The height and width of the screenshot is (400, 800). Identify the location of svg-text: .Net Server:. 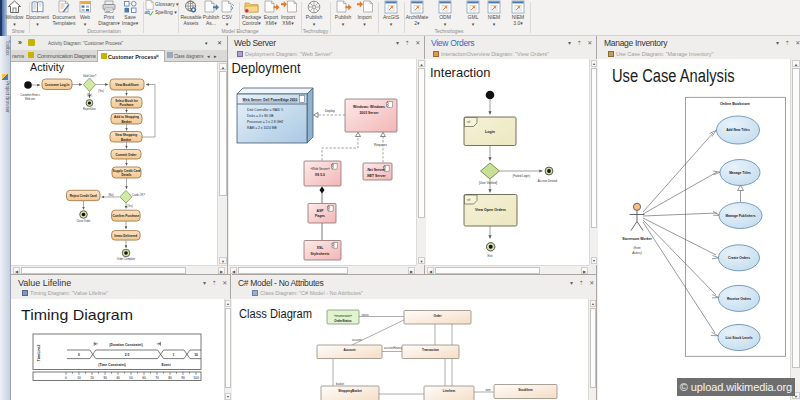
(376, 170).